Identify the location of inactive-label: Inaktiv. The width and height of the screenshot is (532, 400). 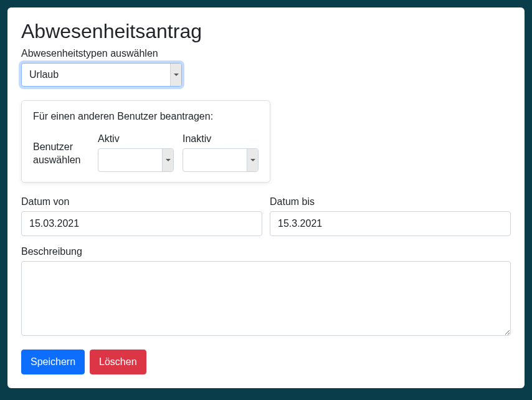
(221, 139).